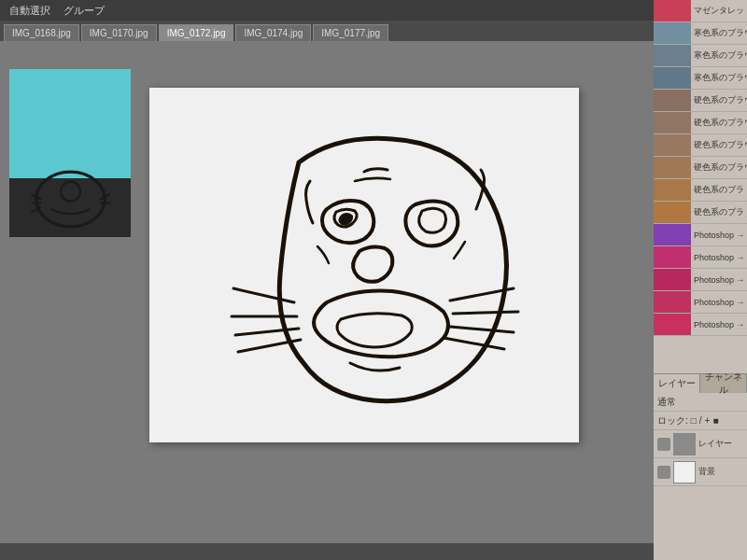 This screenshot has width=747, height=560. Describe the element at coordinates (700, 302) in the screenshot. I see `swatch-row-photoshop4: Photoshop →` at that location.